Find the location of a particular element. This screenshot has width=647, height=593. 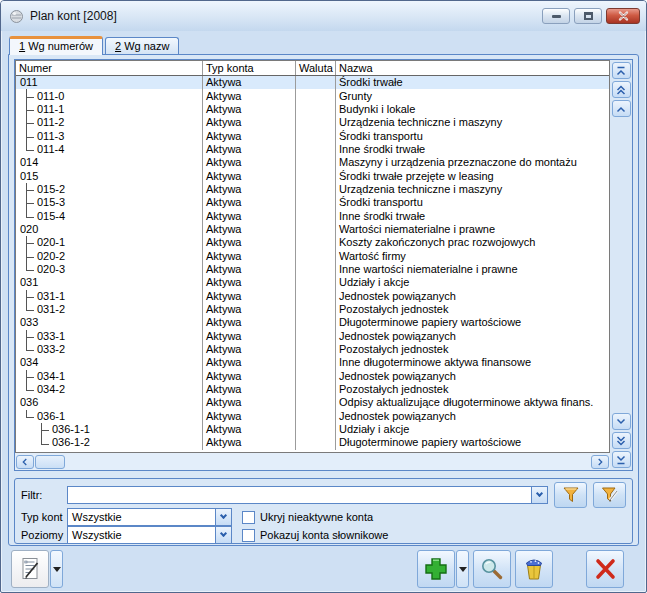

cell-numer: 011-1 is located at coordinates (110, 110).